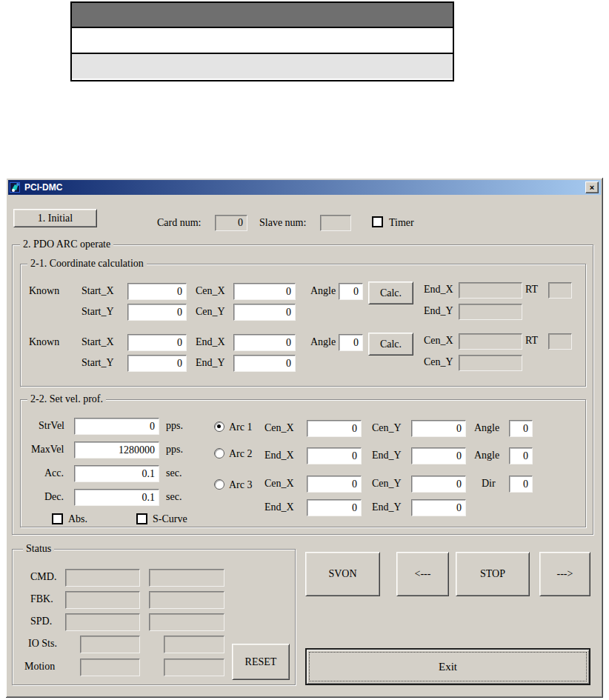 The image size is (609, 700). Describe the element at coordinates (490, 363) in the screenshot. I see `cen-y-result` at that location.